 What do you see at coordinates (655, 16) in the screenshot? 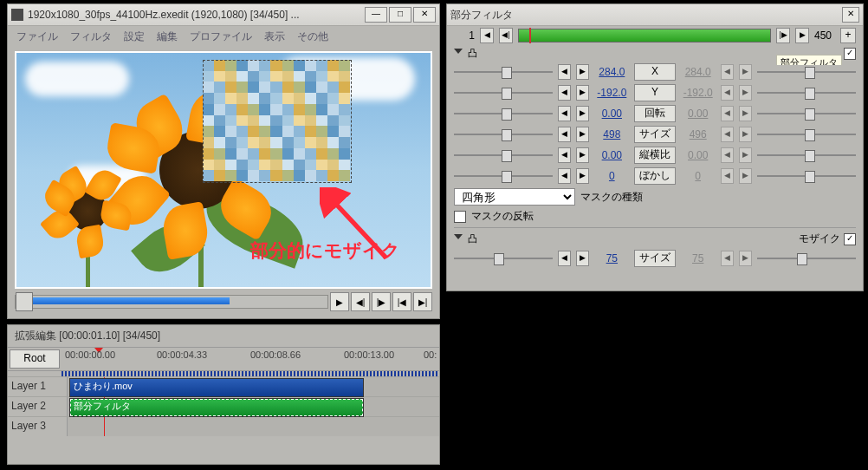
I see `filter-titlebar: 部分フィルタ ✕` at bounding box center [655, 16].